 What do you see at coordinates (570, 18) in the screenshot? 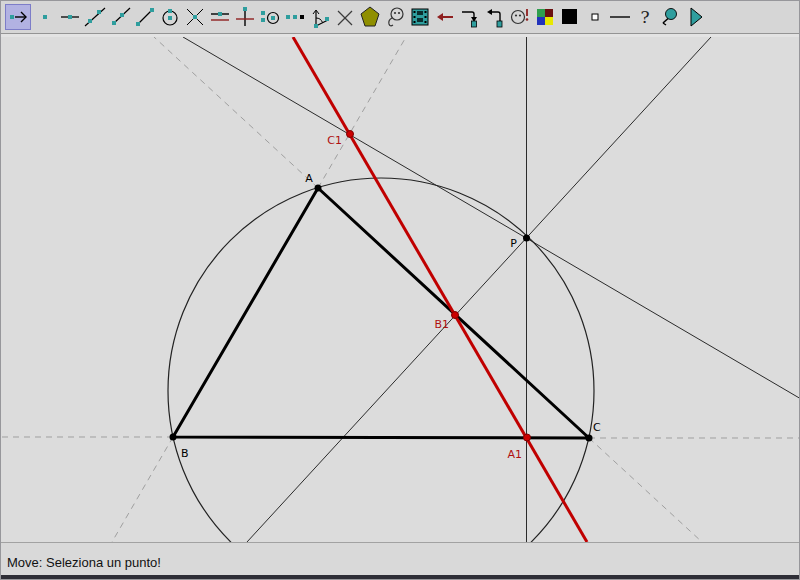
I see `current-color-swatch` at bounding box center [570, 18].